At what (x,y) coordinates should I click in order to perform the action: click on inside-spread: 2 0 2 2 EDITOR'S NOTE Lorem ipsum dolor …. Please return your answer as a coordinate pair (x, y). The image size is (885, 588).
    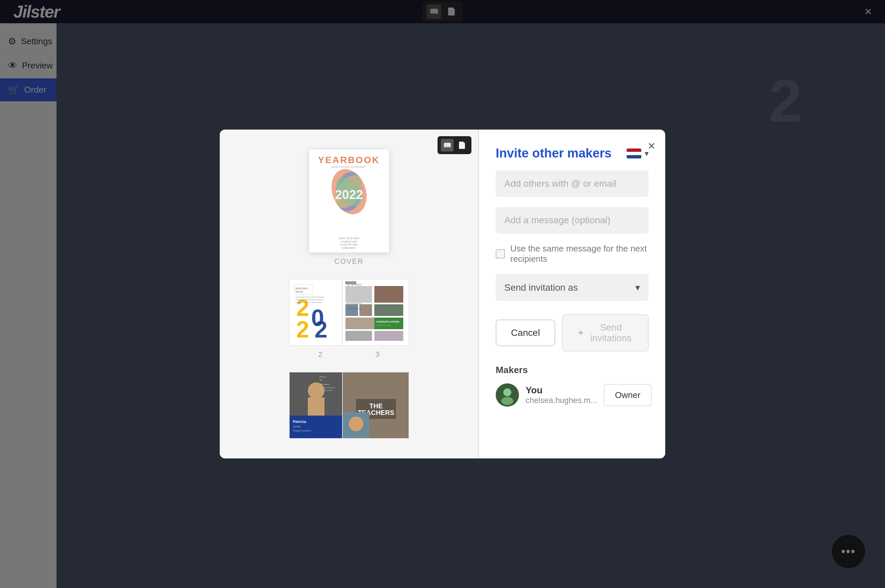
    Looking at the image, I should click on (349, 312).